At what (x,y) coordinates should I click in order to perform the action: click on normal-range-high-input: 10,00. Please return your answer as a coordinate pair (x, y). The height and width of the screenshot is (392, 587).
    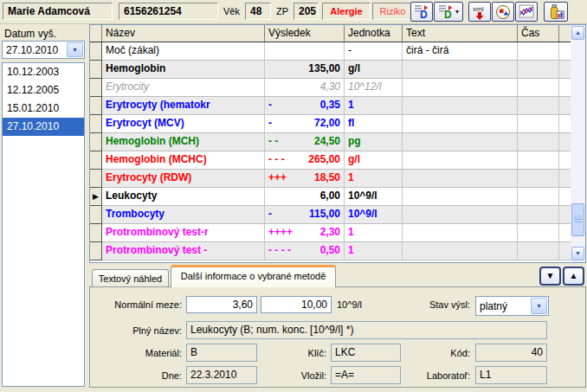
    Looking at the image, I should click on (296, 305).